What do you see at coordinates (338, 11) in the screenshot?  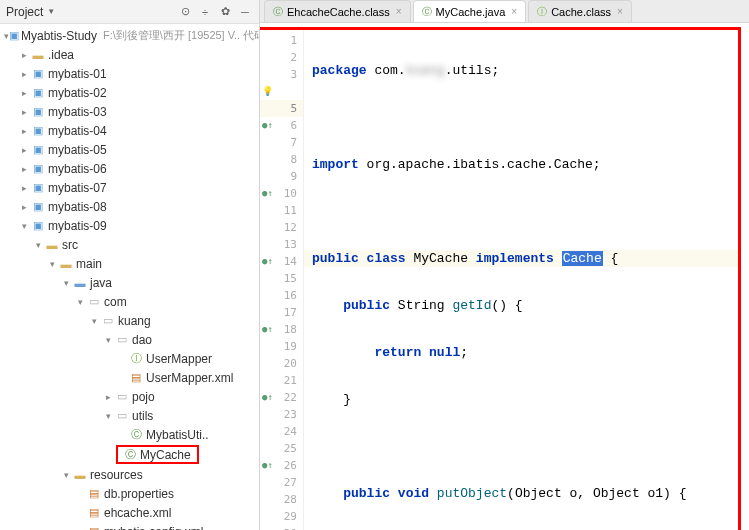 I see `tab-ehcachecache: ⒸEhcacheCache.class×` at bounding box center [338, 11].